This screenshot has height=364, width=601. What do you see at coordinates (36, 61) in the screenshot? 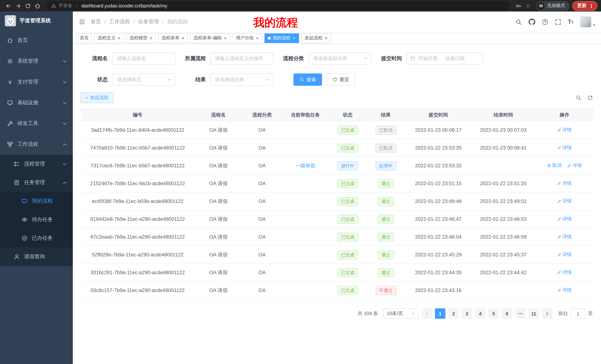
I see `sidebar-item-system-mgmt: 系统管理` at bounding box center [36, 61].